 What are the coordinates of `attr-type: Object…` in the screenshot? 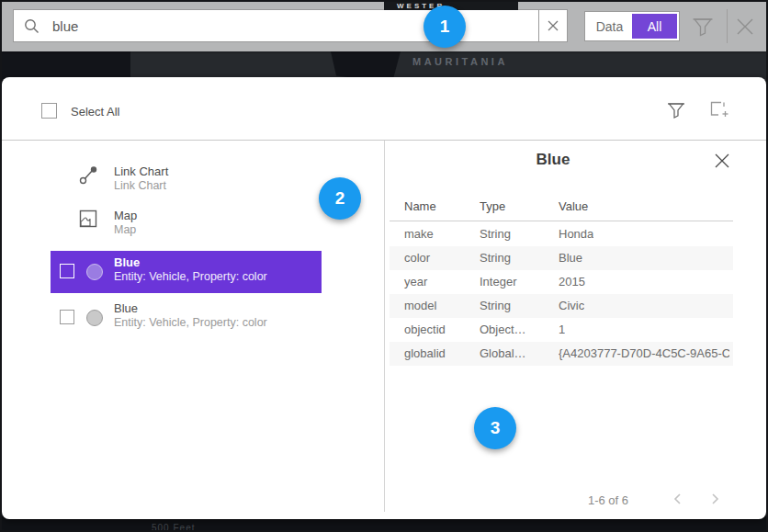 It's located at (503, 329).